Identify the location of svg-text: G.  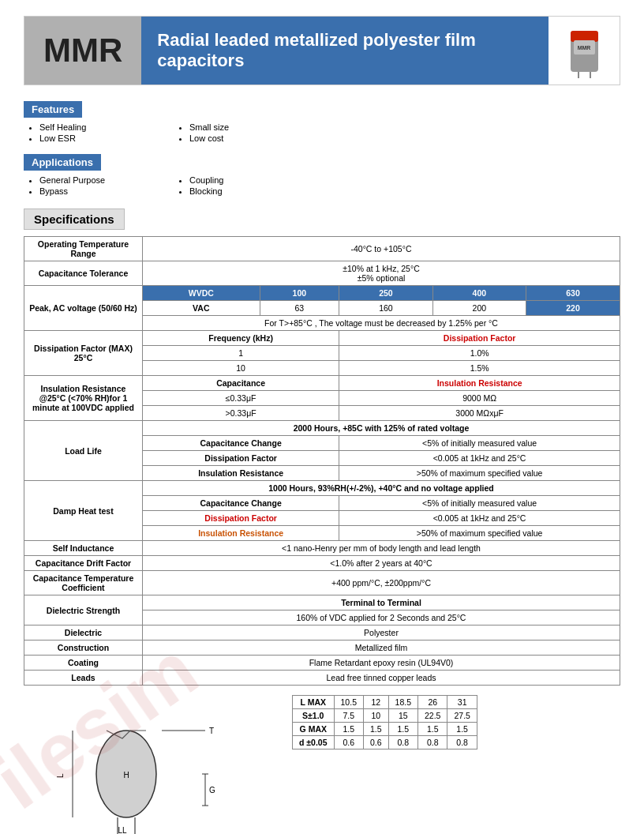
(212, 790).